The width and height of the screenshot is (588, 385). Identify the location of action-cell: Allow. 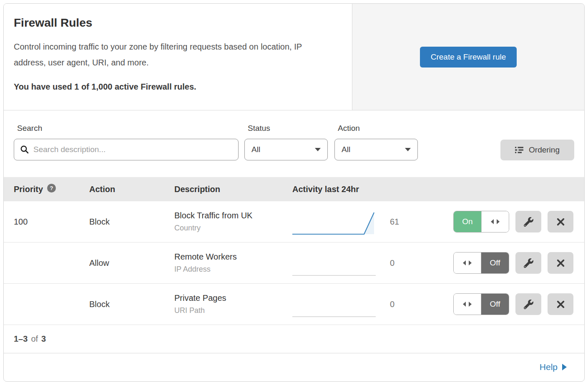
(132, 263).